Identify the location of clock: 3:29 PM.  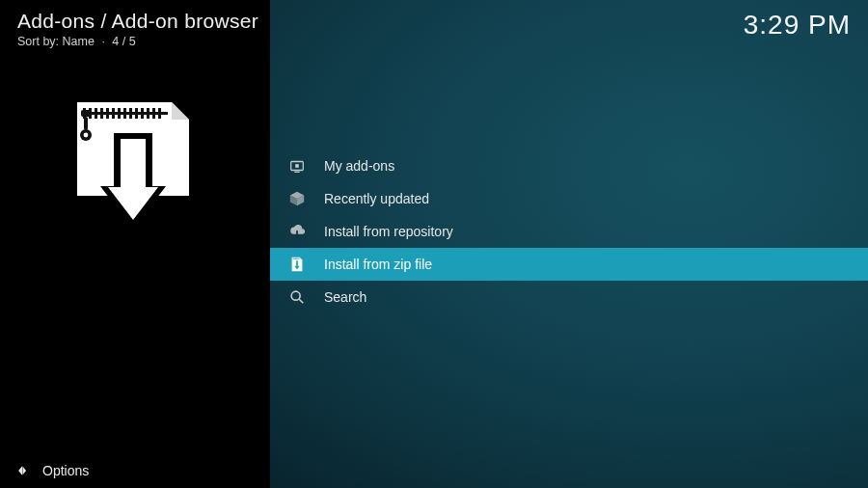
(797, 25).